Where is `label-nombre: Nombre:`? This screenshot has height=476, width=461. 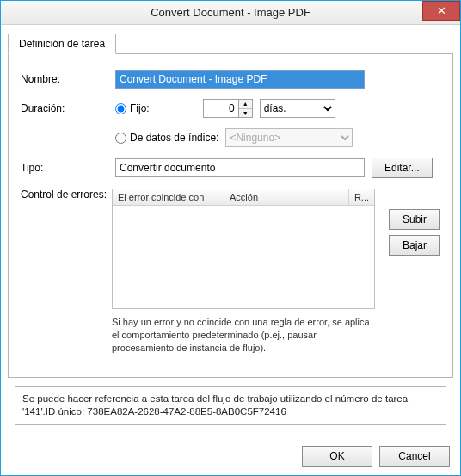 label-nombre: Nombre: is located at coordinates (68, 79).